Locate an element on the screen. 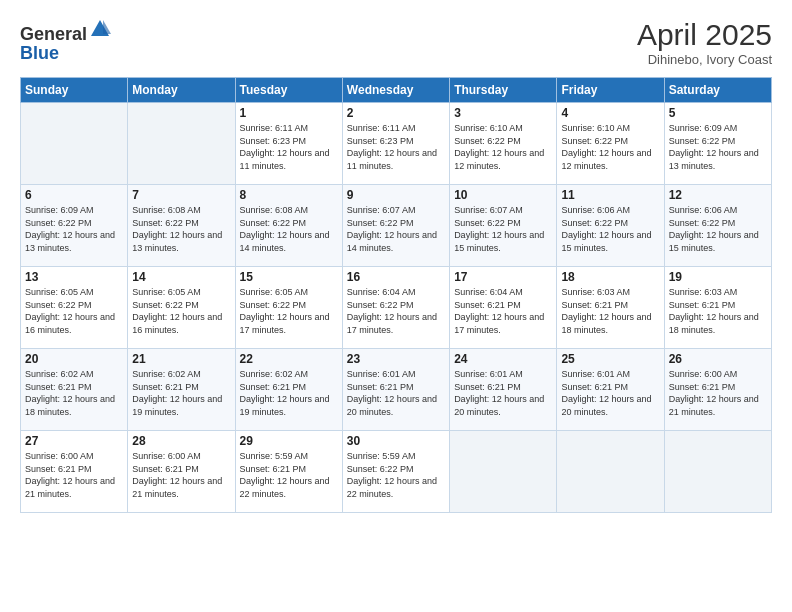  day-number: 27 is located at coordinates (74, 441).